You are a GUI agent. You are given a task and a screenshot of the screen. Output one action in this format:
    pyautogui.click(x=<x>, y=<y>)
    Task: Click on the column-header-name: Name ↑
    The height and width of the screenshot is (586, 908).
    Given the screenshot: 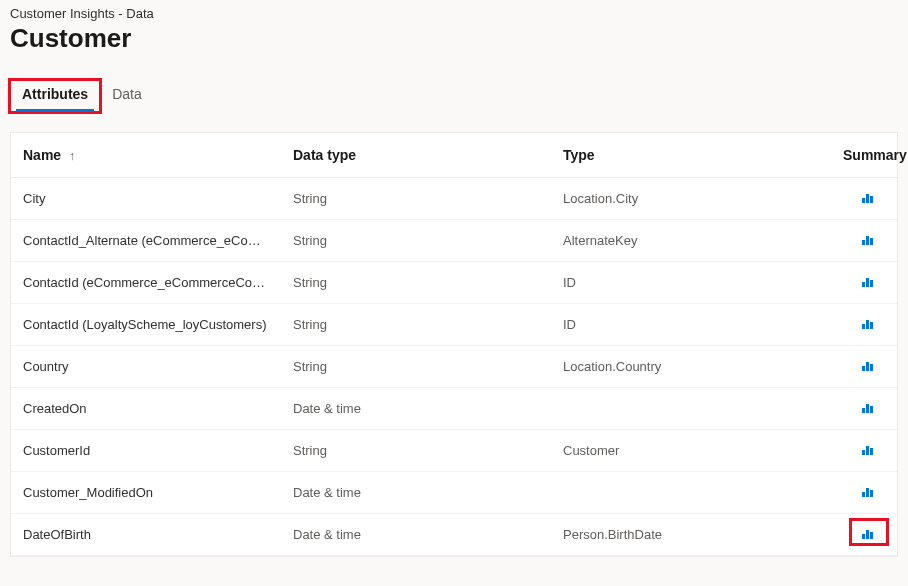 What is the action you would take?
    pyautogui.click(x=146, y=156)
    